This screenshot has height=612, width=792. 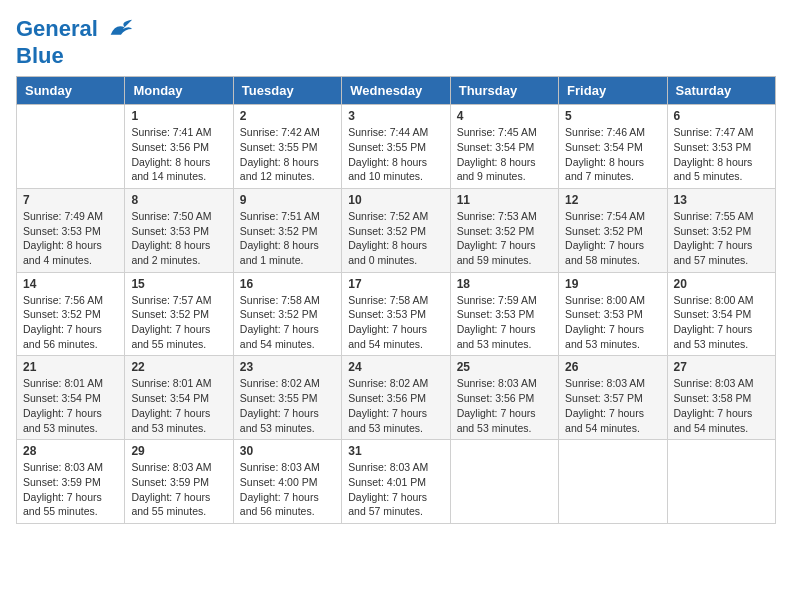 What do you see at coordinates (612, 200) in the screenshot?
I see `day-number: 12` at bounding box center [612, 200].